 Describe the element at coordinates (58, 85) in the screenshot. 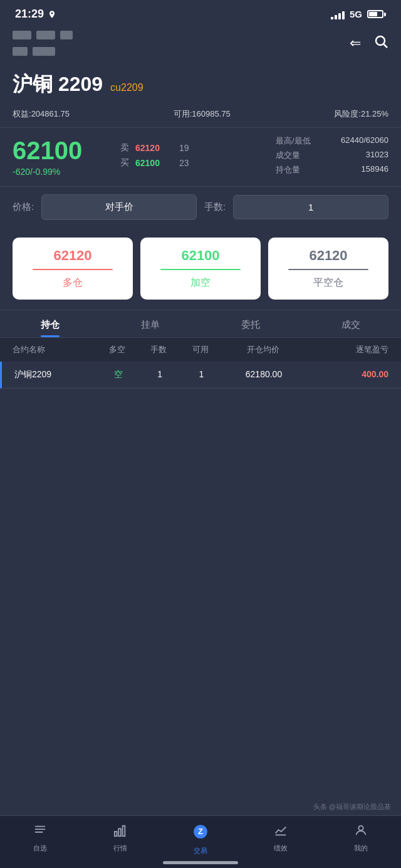

I see `stock-name: 沪铜 2209` at that location.